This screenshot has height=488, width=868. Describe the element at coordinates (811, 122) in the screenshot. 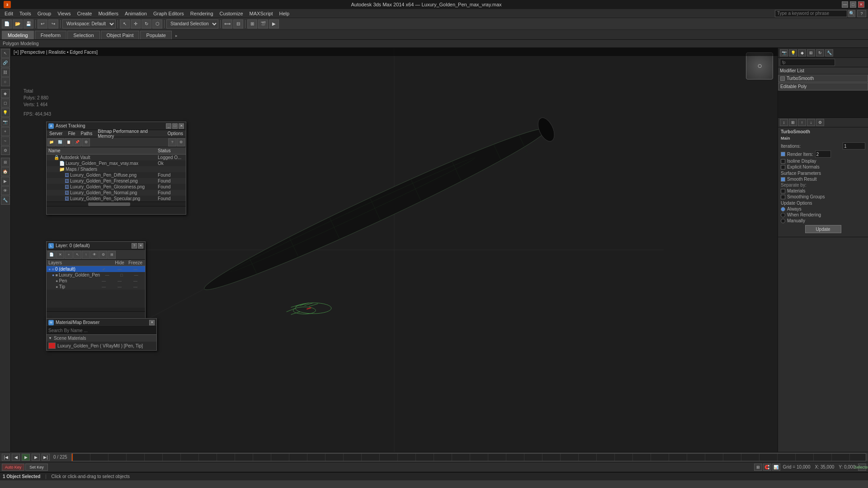

I see `rp-ico-4: ↓` at that location.